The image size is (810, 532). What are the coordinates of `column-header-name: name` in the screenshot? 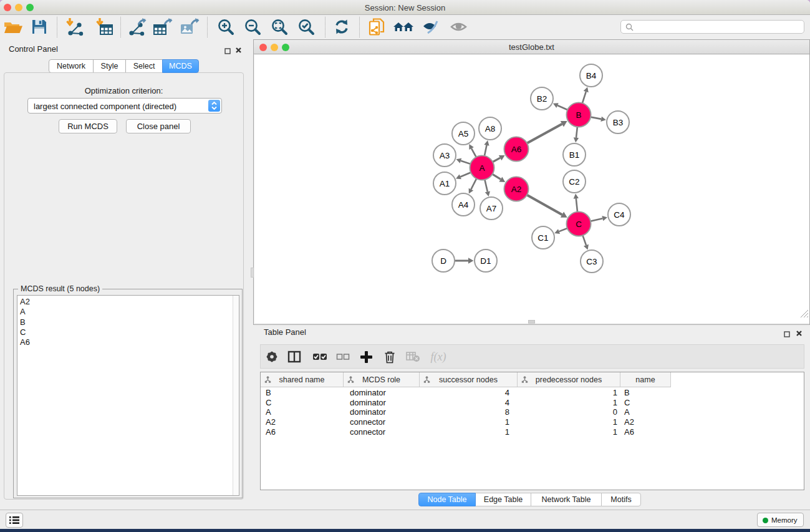 It's located at (646, 379).